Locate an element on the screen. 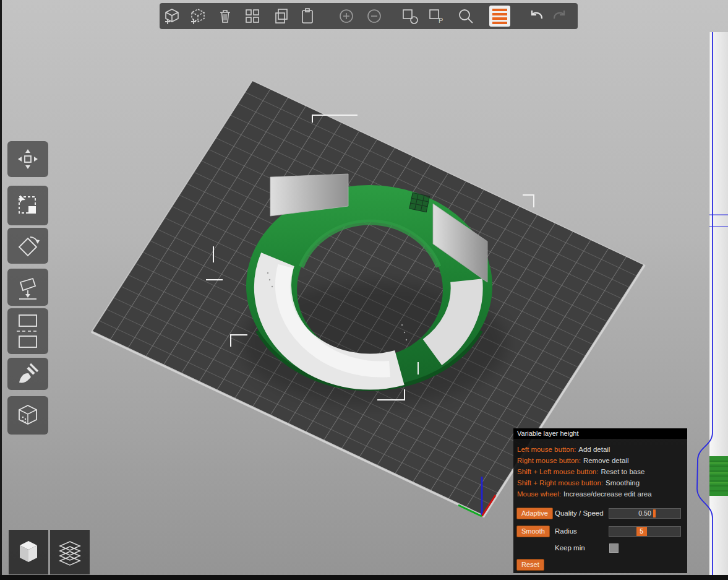  panel-legend: Left mouse button:Add detail Right mouse… is located at coordinates (600, 470).